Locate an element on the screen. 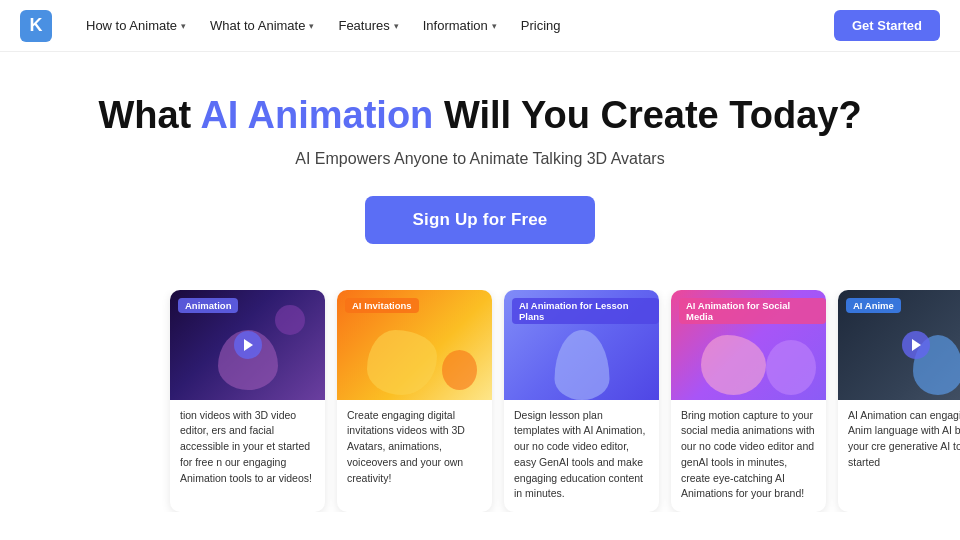  nav-item-how-to-animate: How to Animate ▾ is located at coordinates (136, 26).